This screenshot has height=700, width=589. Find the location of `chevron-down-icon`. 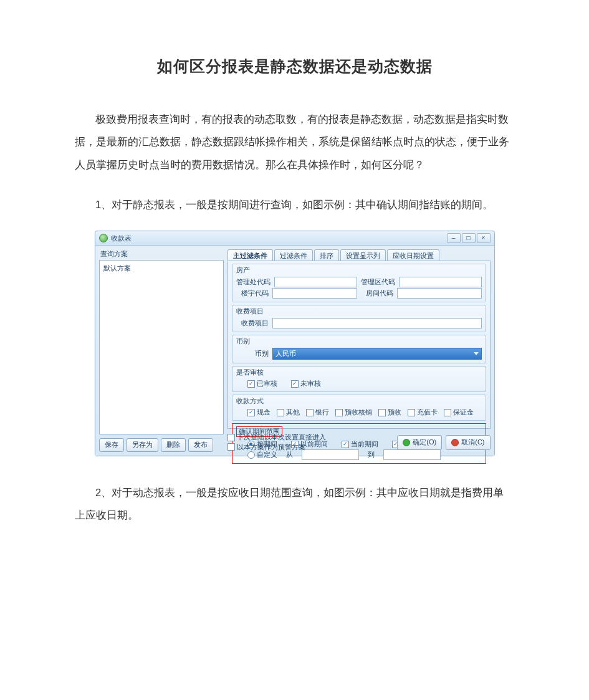

chevron-down-icon is located at coordinates (476, 354).